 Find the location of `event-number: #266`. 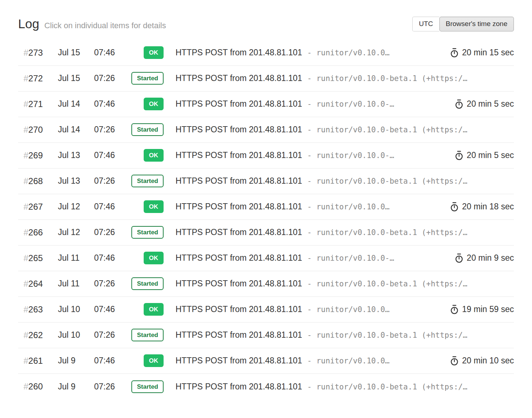

event-number: #266 is located at coordinates (41, 233).